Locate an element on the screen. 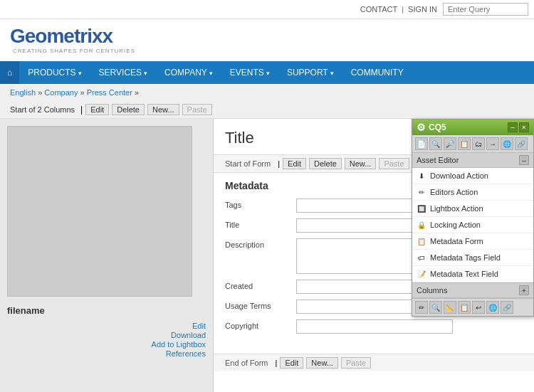 This screenshot has width=534, height=392. form-label-title: Title is located at coordinates (257, 223).